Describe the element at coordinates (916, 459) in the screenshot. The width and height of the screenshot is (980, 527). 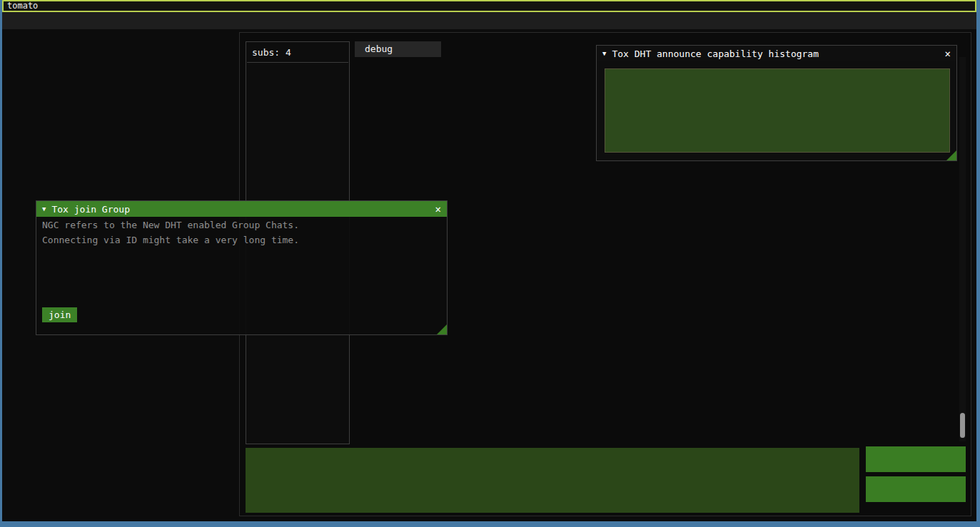
I see `send-file-button` at that location.